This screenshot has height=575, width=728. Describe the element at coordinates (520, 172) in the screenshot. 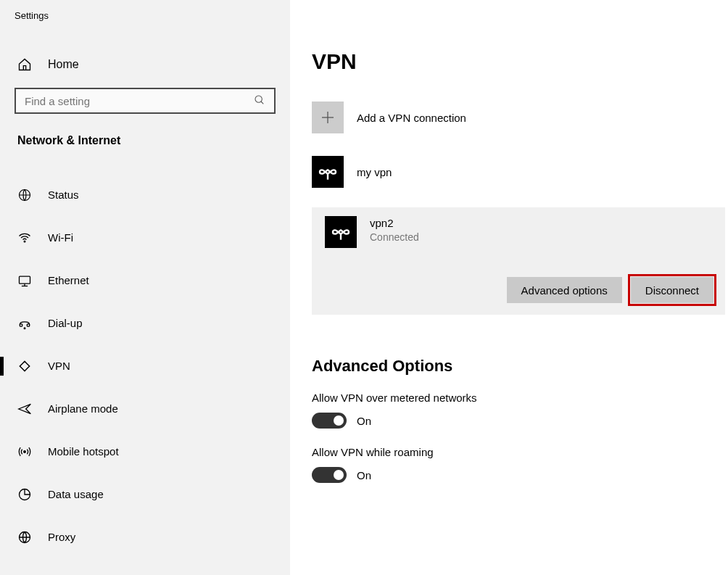

I see `vpn-list-item-1: my vpn` at that location.